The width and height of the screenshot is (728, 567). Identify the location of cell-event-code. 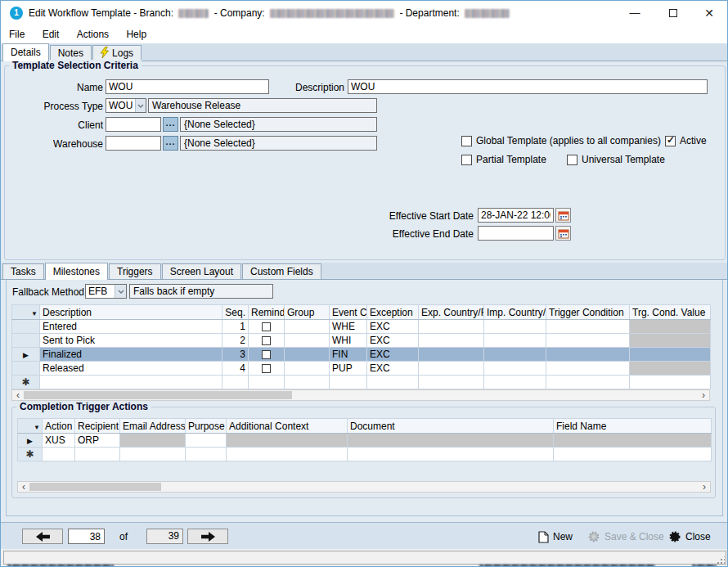
(348, 383).